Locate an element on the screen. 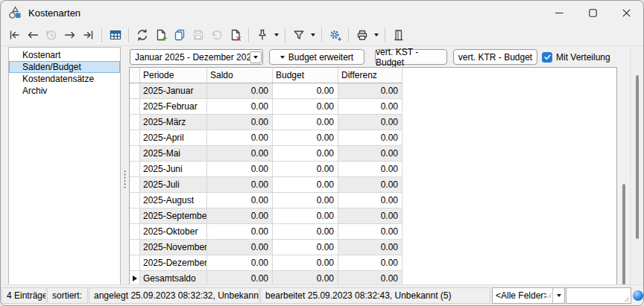  save-icon is located at coordinates (198, 35).